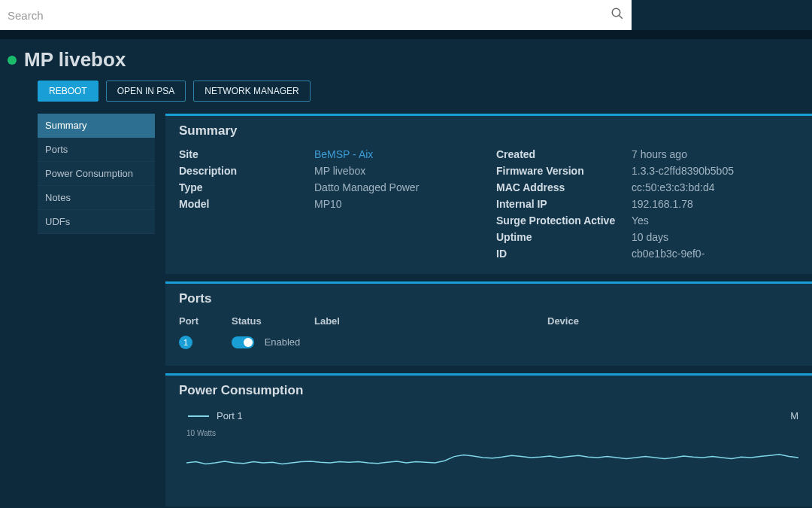 The width and height of the screenshot is (812, 508). I want to click on summary-panel-title: Summary, so click(489, 129).